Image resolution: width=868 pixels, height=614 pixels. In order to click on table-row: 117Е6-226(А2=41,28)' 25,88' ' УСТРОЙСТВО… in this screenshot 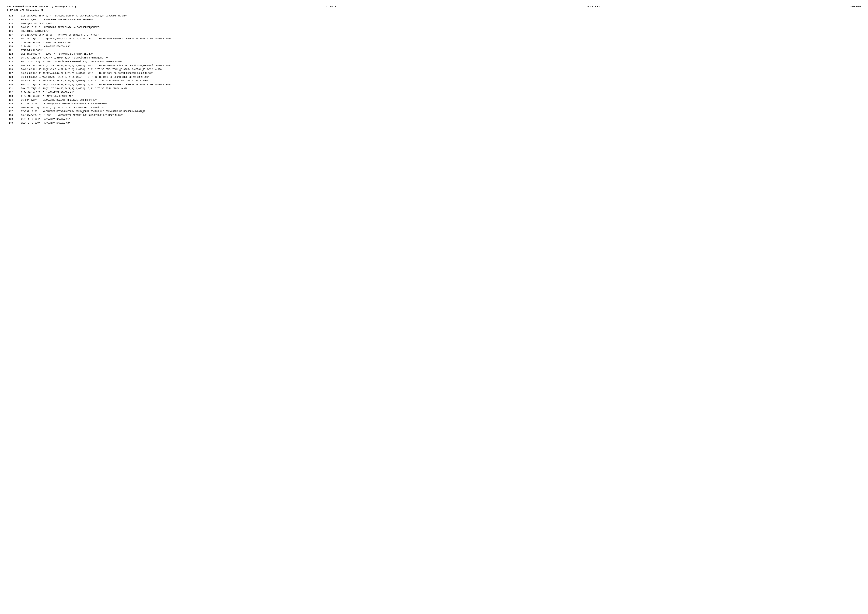, I will do `click(434, 35)`.